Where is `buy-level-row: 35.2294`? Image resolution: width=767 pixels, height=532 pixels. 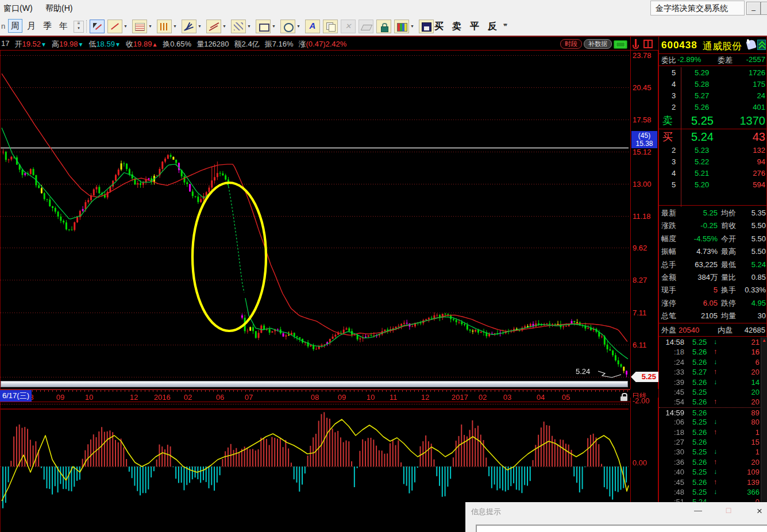
buy-level-row: 35.2294 is located at coordinates (713, 162).